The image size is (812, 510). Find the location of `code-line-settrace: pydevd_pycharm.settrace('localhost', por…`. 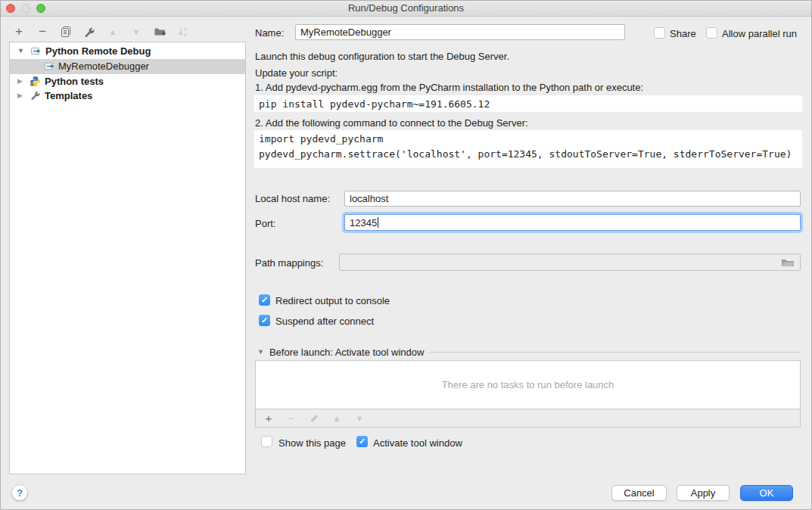

code-line-settrace: pydevd_pycharm.settrace('localhost', por… is located at coordinates (525, 154).